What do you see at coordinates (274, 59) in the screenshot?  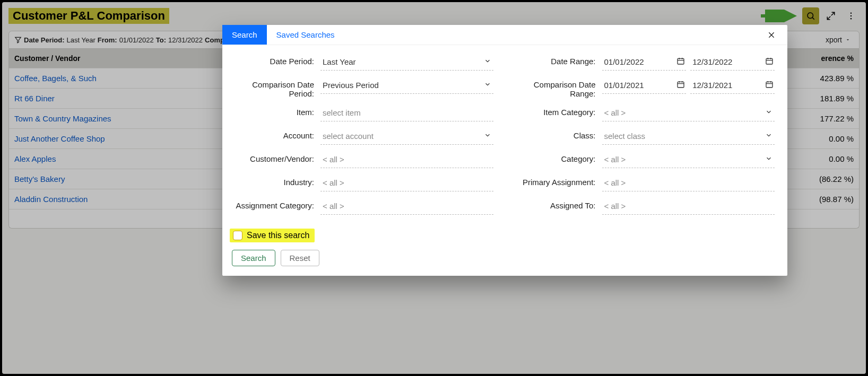 I see `label-date-period: Date Period:` at bounding box center [274, 59].